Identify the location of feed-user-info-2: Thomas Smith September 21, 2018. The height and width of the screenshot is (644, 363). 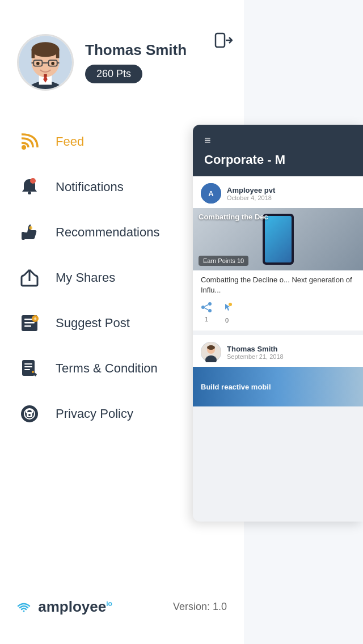
(291, 353).